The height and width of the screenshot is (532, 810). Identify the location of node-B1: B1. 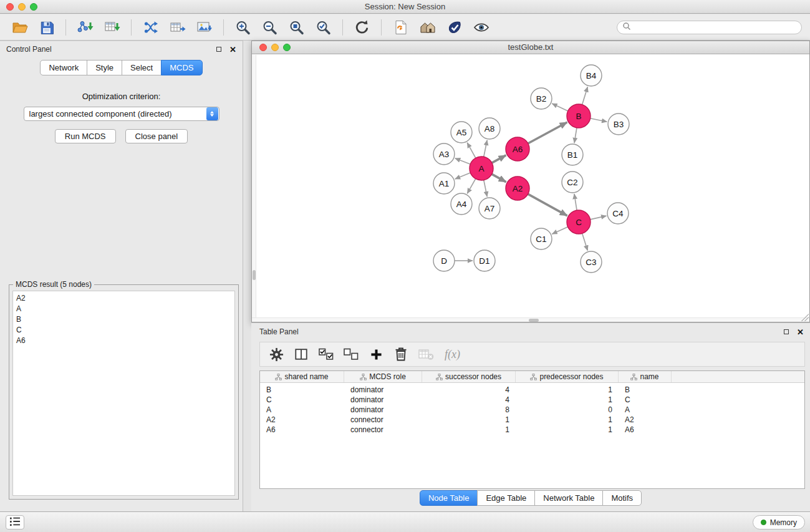
(572, 155).